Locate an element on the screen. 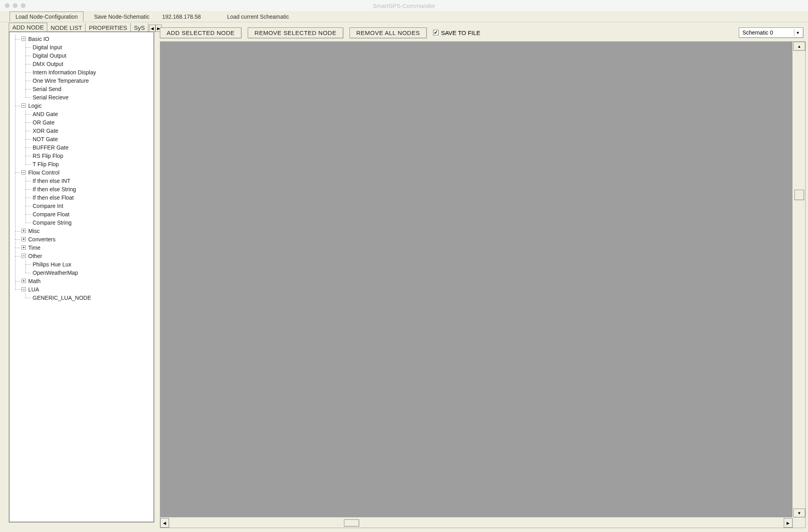  tree-node: +Math is located at coordinates (82, 281).